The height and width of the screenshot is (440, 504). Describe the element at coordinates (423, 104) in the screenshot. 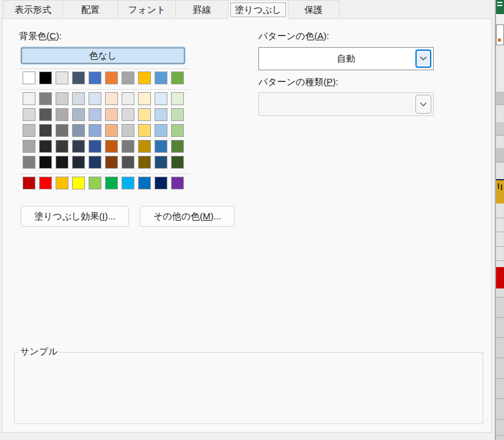

I see `pattern-style-dropdown-button` at that location.